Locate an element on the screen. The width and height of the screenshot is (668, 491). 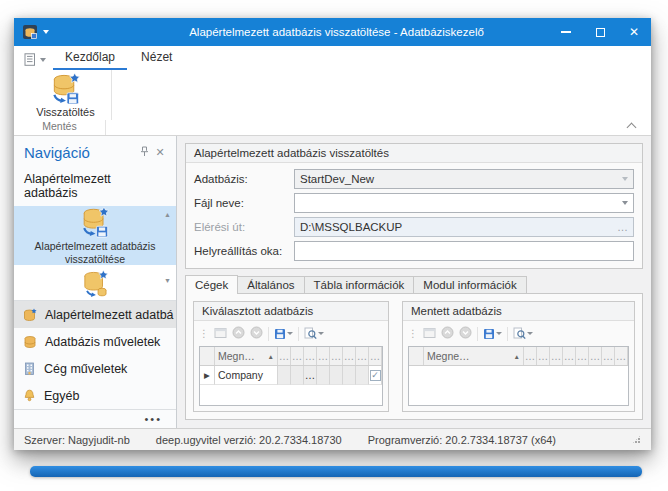
name-column-header: Megne…▲ is located at coordinates (474, 356).